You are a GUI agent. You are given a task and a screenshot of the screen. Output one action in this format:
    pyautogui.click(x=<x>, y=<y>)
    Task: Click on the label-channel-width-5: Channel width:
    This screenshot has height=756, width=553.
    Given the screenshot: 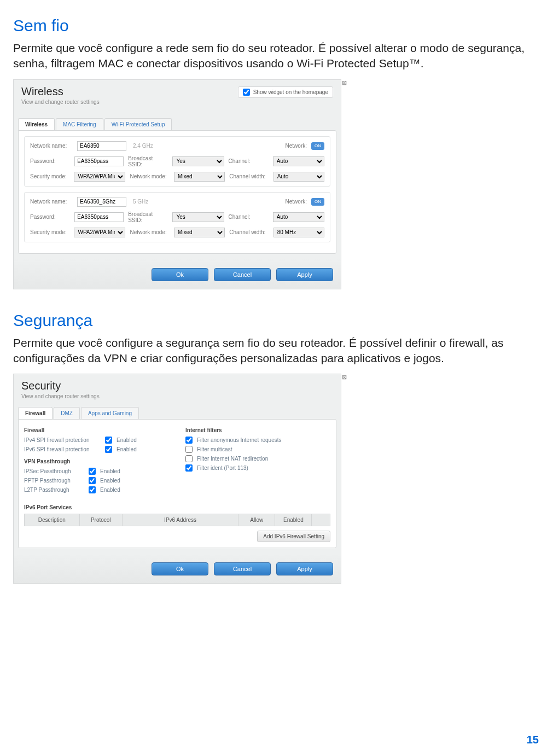 What is the action you would take?
    pyautogui.click(x=249, y=232)
    